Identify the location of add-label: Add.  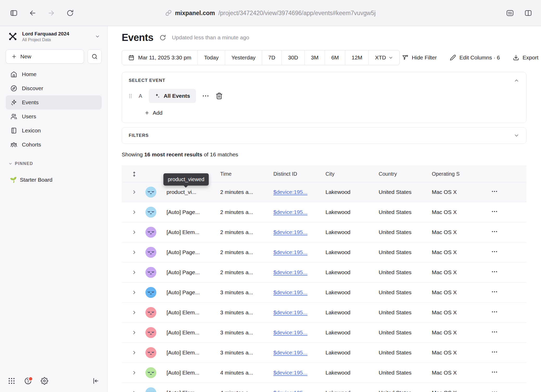
(157, 113).